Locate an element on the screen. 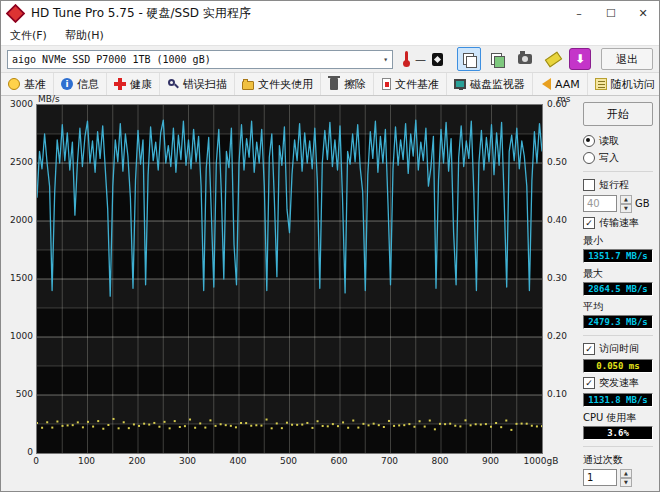 The width and height of the screenshot is (660, 492). left-axis-unit: MB/s is located at coordinates (49, 99).